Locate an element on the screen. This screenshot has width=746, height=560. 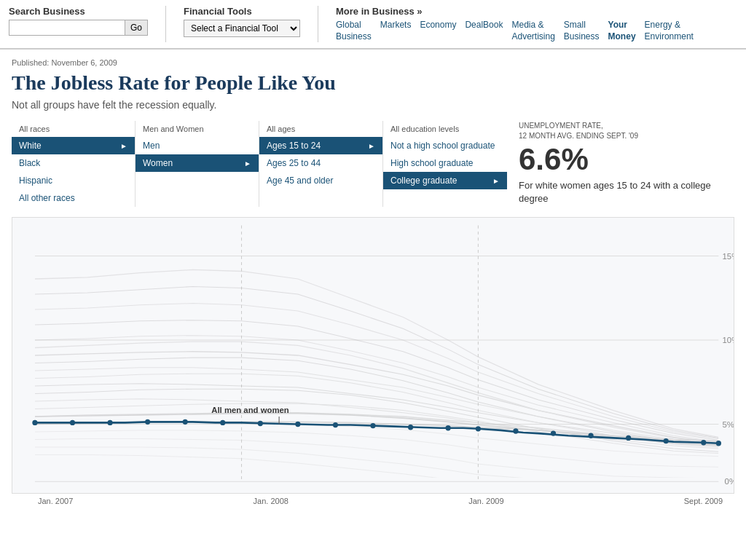
filter-women: Women ► is located at coordinates (197, 163).